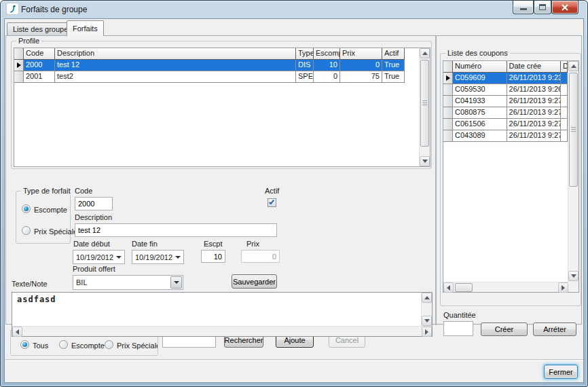 The height and width of the screenshot is (387, 588). What do you see at coordinates (175, 77) in the screenshot?
I see `cell: test2` at bounding box center [175, 77].